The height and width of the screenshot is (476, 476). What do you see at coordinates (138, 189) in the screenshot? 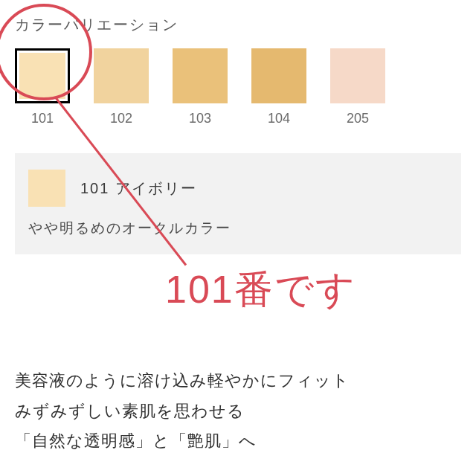
I see `detail-color-name: 101 アイボリー` at bounding box center [138, 189].